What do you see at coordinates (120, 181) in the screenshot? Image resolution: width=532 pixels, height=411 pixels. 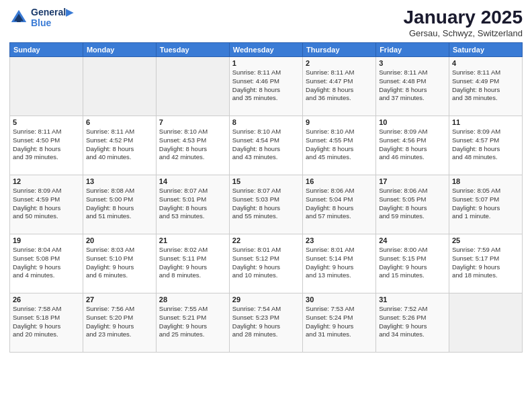 I see `day-number: 13` at bounding box center [120, 181].